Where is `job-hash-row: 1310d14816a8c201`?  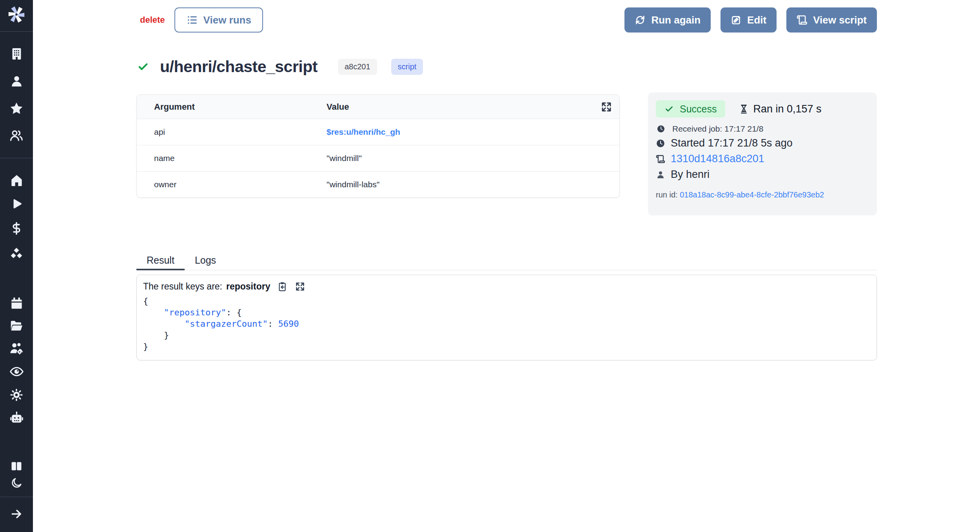 job-hash-row: 1310d14816a8c201 is located at coordinates (762, 159).